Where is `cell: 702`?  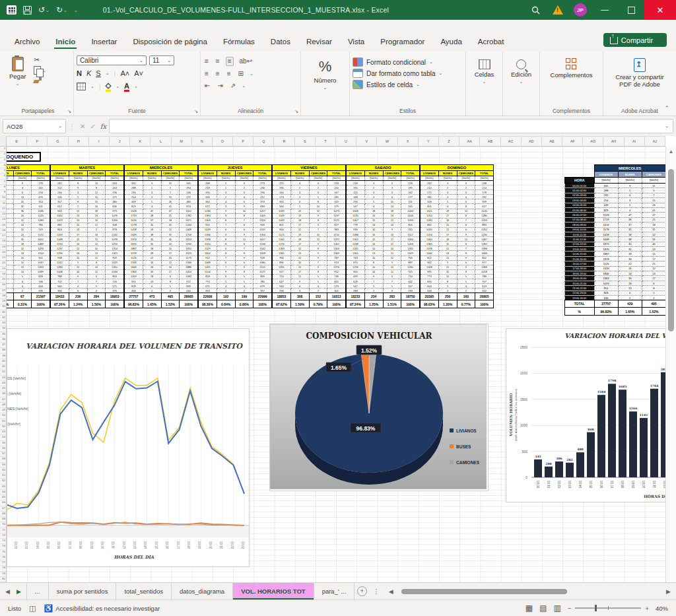 cell: 702 is located at coordinates (60, 281).